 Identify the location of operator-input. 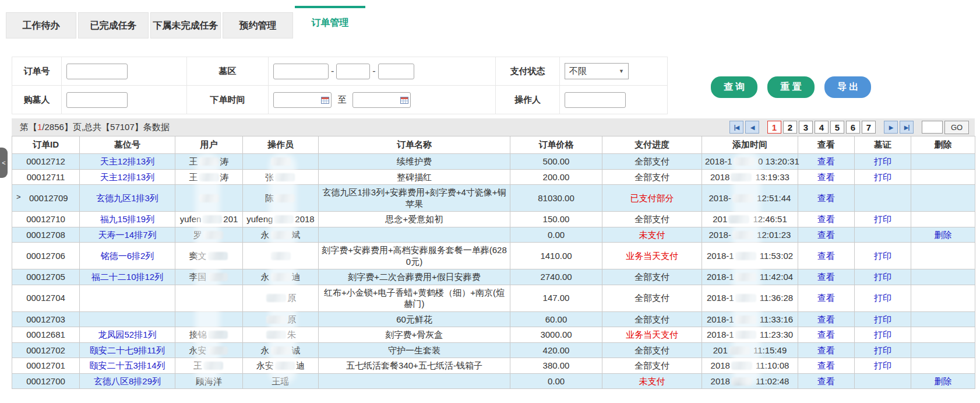
(595, 100).